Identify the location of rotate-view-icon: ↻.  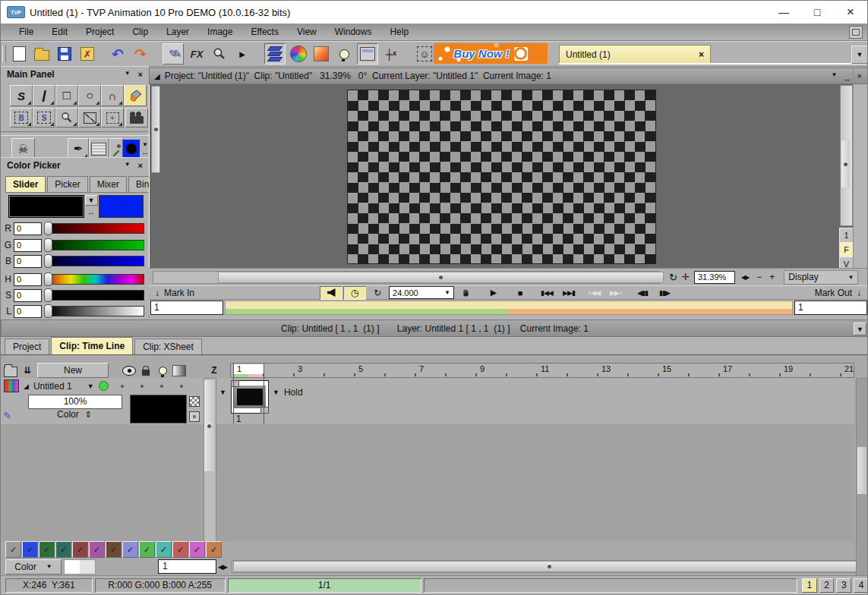
(673, 278).